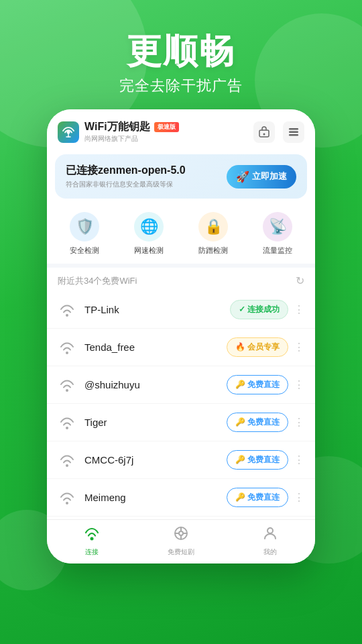 The width and height of the screenshot is (362, 644). I want to click on wifi-item-meimeng: Meimeng 🔑 免费直连 ⋮, so click(181, 498).